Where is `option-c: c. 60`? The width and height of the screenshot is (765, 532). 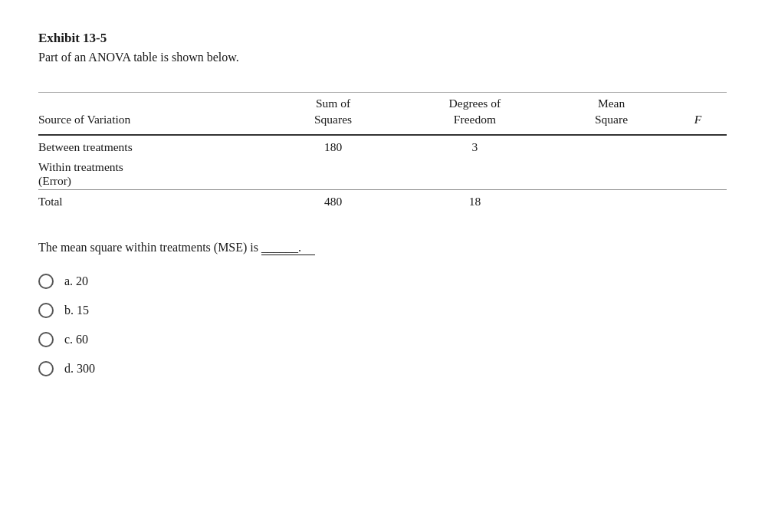 option-c: c. 60 is located at coordinates (382, 340).